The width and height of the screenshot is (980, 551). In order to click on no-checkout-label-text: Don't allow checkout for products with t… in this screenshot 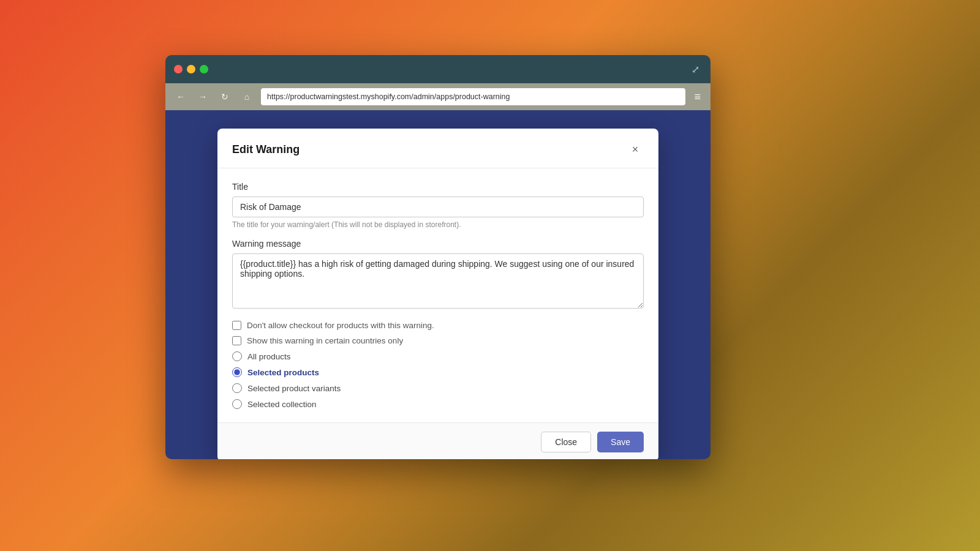, I will do `click(341, 326)`.